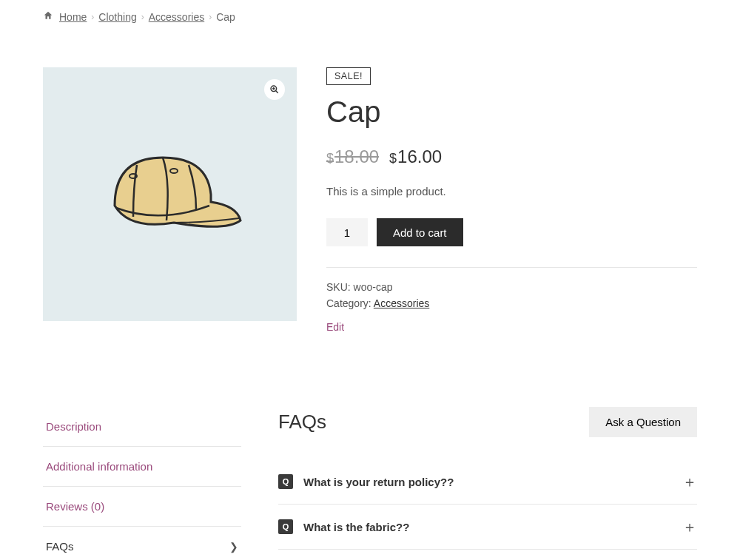  I want to click on tab-label: Description, so click(74, 426).